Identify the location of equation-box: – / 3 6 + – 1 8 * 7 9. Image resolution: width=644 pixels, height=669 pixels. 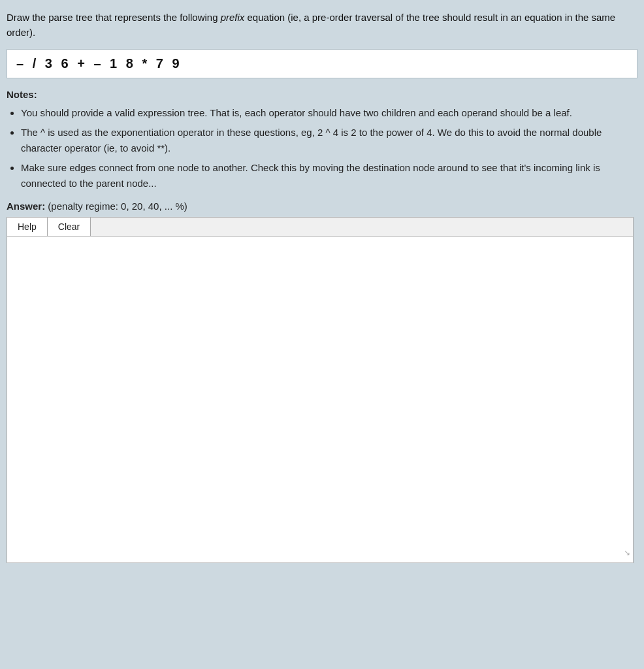
(322, 64).